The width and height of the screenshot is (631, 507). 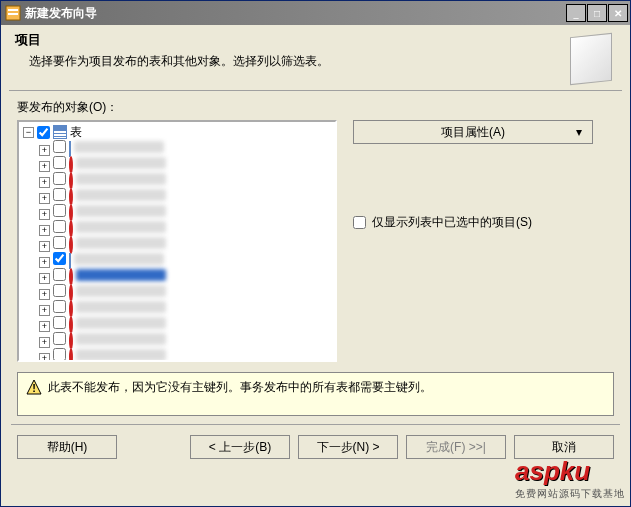 I want to click on minimize-button: _, so click(x=576, y=13).